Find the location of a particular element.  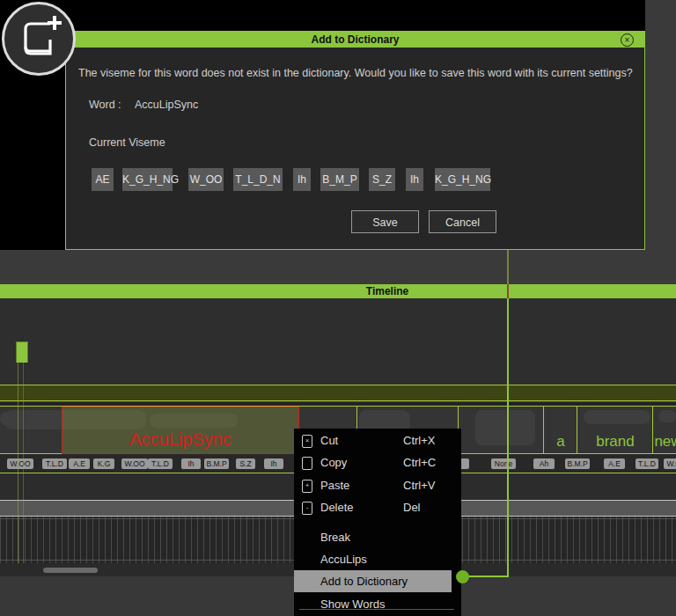

menu-item-delete: -DeleteDel is located at coordinates (378, 507).